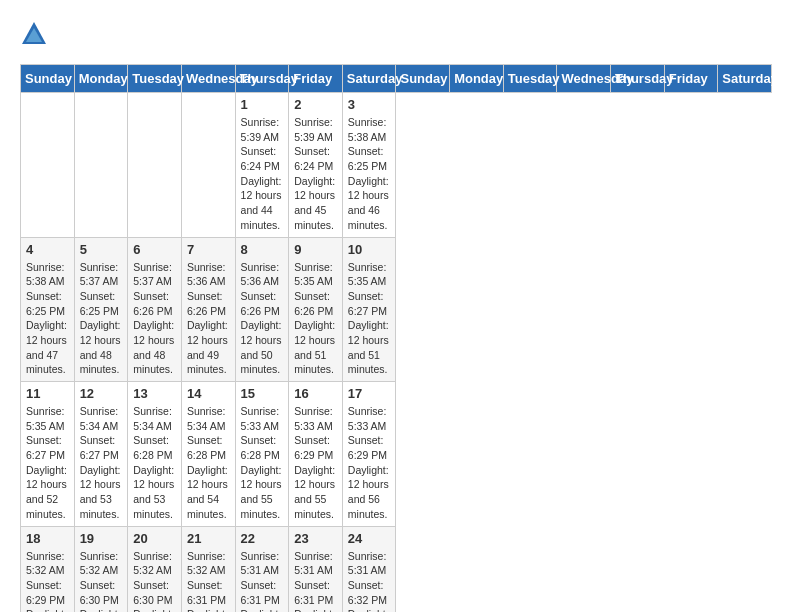 The height and width of the screenshot is (612, 792). I want to click on calendar-cell: 17Sunrise: 5:33 AM Sunset: 6:29 PM Dayli…, so click(369, 454).